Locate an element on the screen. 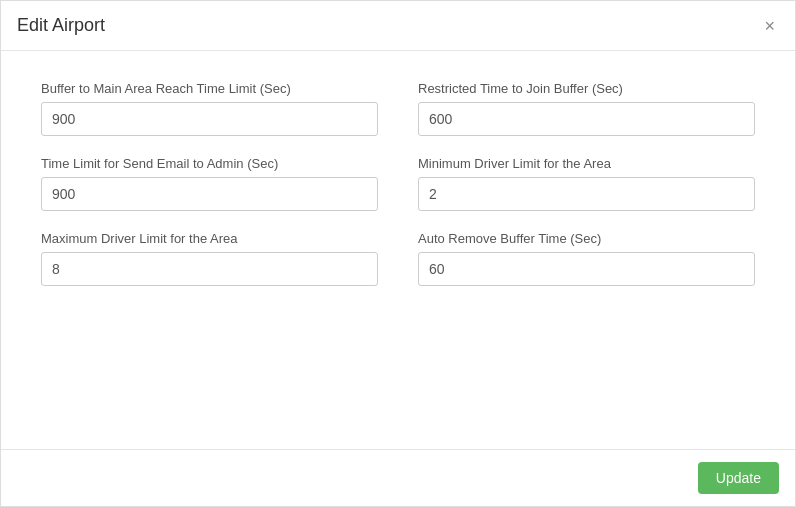 This screenshot has width=796, height=507. label-auto-remove-buffer: Auto Remove Buffer Time (Sec) is located at coordinates (586, 238).